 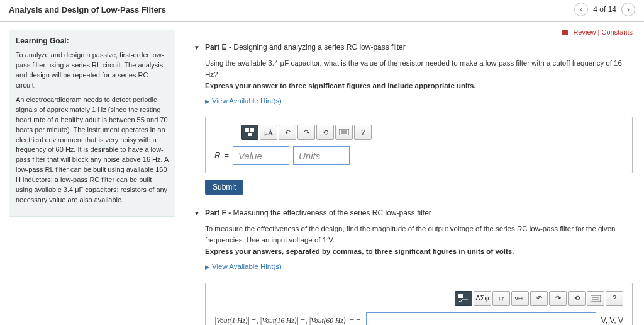 I want to click on header: Analysis and Design of Low-Pass Filters …, so click(x=322, y=11).